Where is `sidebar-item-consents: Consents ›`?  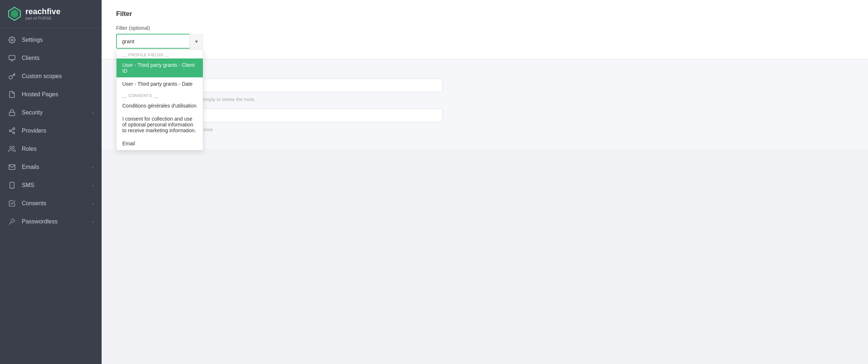 sidebar-item-consents: Consents › is located at coordinates (51, 203).